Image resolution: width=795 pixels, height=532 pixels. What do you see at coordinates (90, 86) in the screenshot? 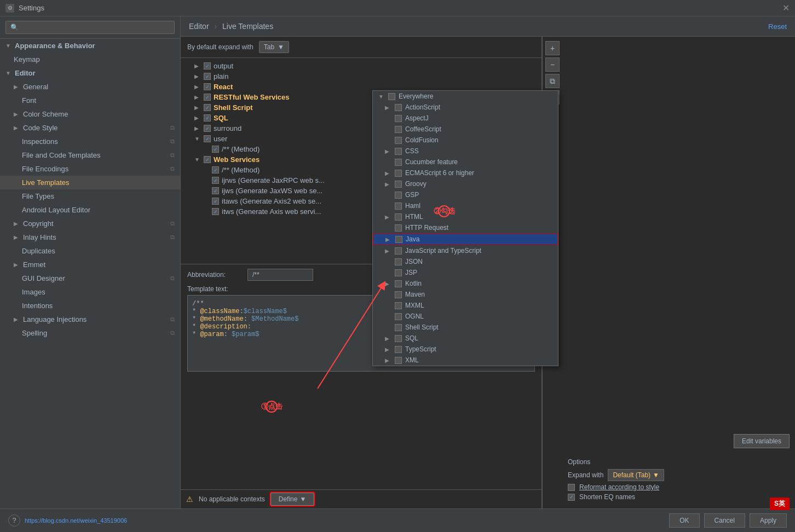
I see `sidebar-item-general: ▶ General` at bounding box center [90, 86].